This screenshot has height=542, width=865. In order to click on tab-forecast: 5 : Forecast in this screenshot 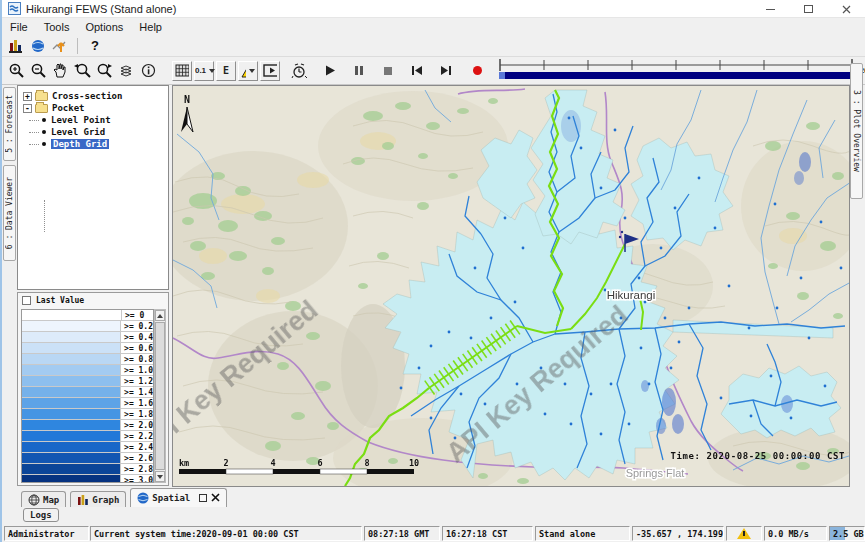, I will do `click(10, 124)`.